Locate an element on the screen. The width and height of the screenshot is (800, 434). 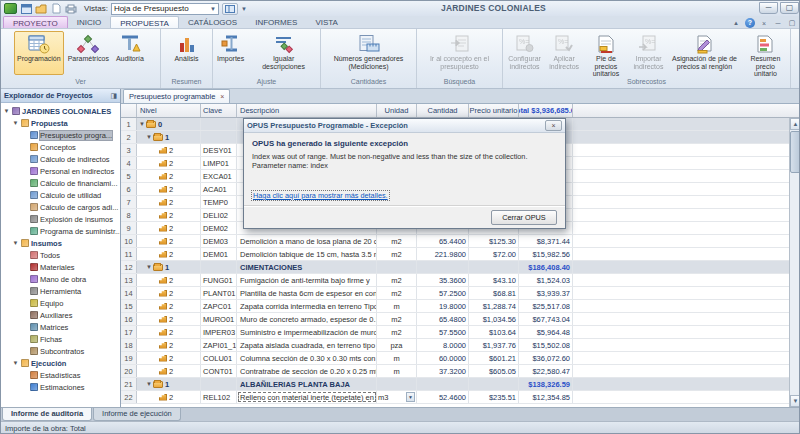
row-number-cell: 3 is located at coordinates (129, 150).